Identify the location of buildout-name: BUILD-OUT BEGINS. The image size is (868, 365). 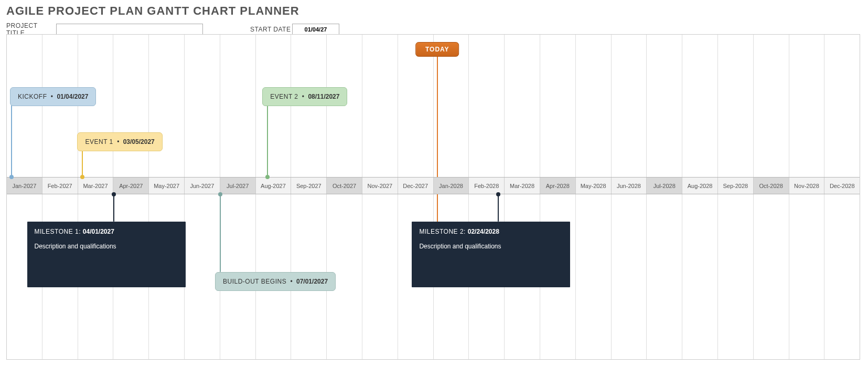
(255, 281).